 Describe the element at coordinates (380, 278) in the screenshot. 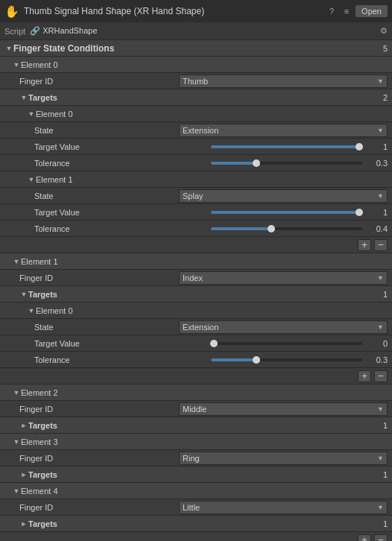

I see `dropdown-arrow-icon4: ▼` at that location.